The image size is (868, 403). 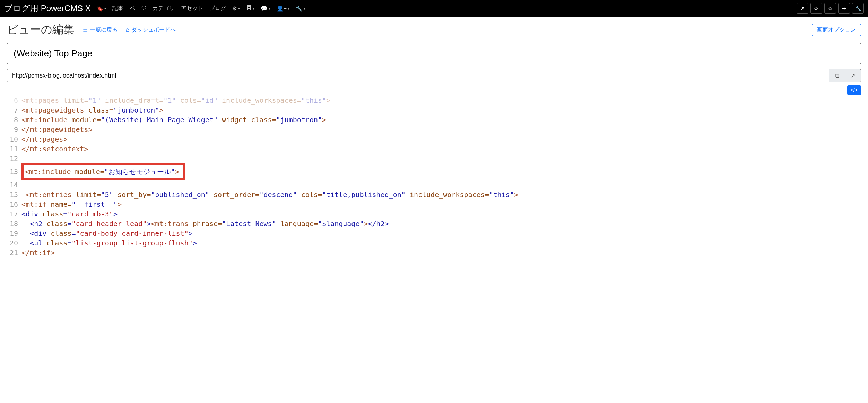 What do you see at coordinates (14, 139) in the screenshot?
I see `line-number: 10` at bounding box center [14, 139].